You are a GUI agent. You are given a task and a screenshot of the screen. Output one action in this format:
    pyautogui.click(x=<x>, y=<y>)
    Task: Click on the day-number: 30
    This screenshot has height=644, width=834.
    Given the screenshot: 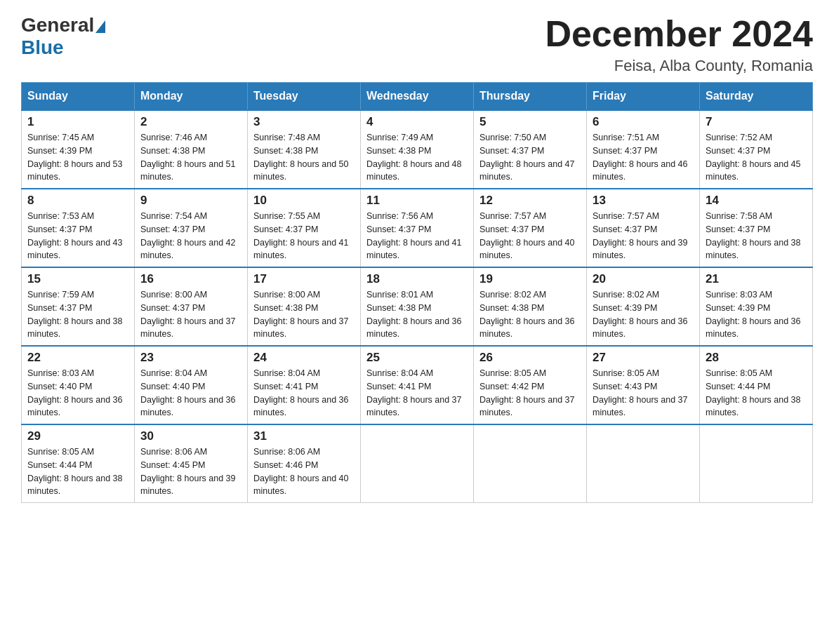 What is the action you would take?
    pyautogui.click(x=191, y=436)
    